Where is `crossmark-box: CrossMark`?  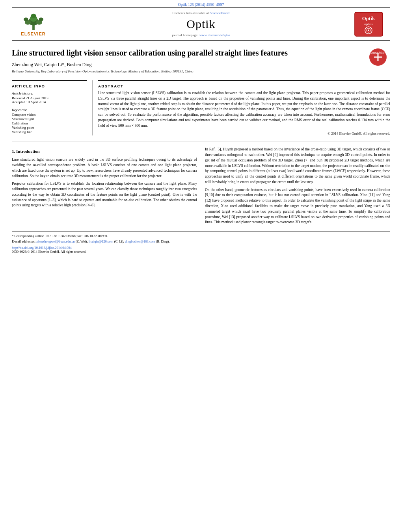 crossmark-box: CrossMark is located at coordinates (379, 57).